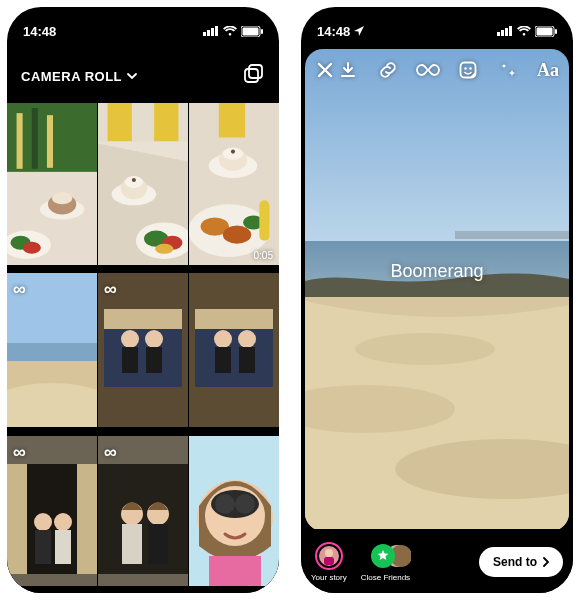 Image resolution: width=582 pixels, height=600 pixels. What do you see at coordinates (548, 70) in the screenshot?
I see `text-button: Aa` at bounding box center [548, 70].